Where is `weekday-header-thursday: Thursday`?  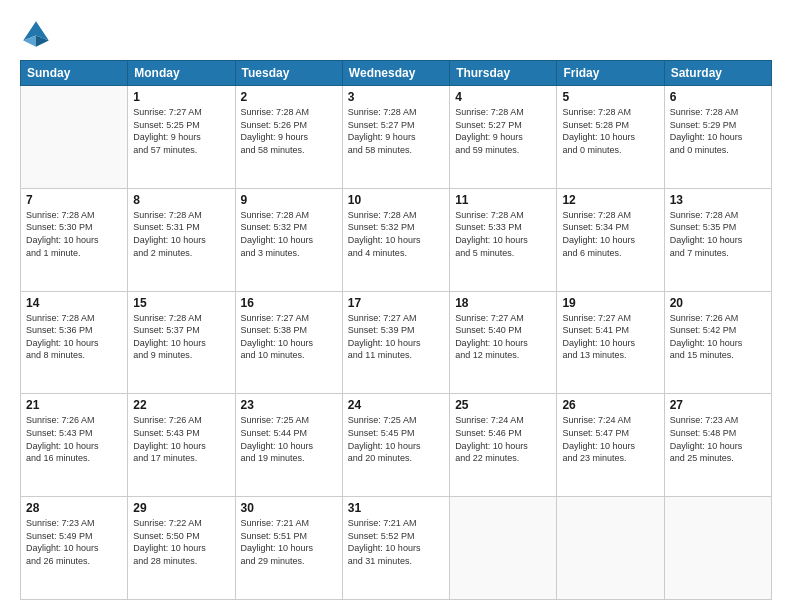 weekday-header-thursday: Thursday is located at coordinates (504, 74).